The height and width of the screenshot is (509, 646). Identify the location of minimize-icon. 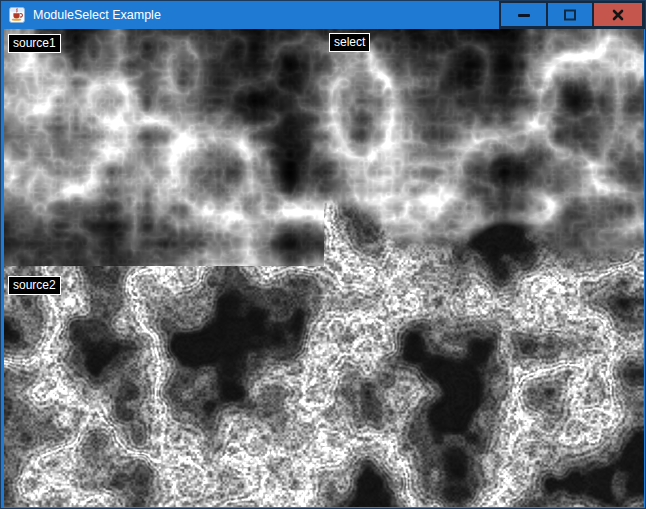
(524, 15).